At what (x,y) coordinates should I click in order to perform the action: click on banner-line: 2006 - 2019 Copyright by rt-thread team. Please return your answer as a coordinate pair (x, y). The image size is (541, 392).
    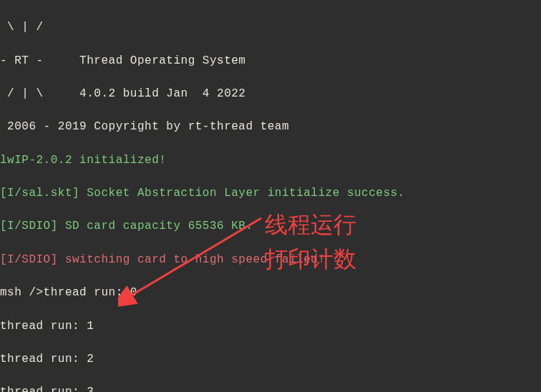
    Looking at the image, I should click on (270, 127).